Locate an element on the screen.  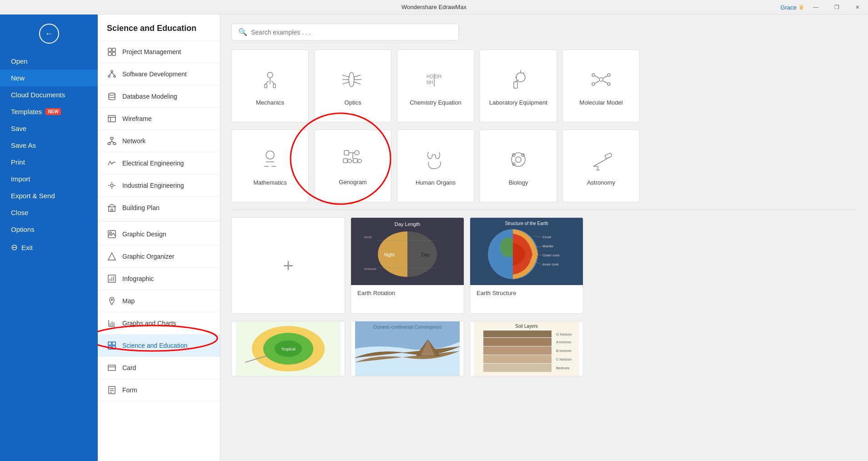
template-card-chemistry: HO OH NH Chemistry Equation is located at coordinates (436, 86).